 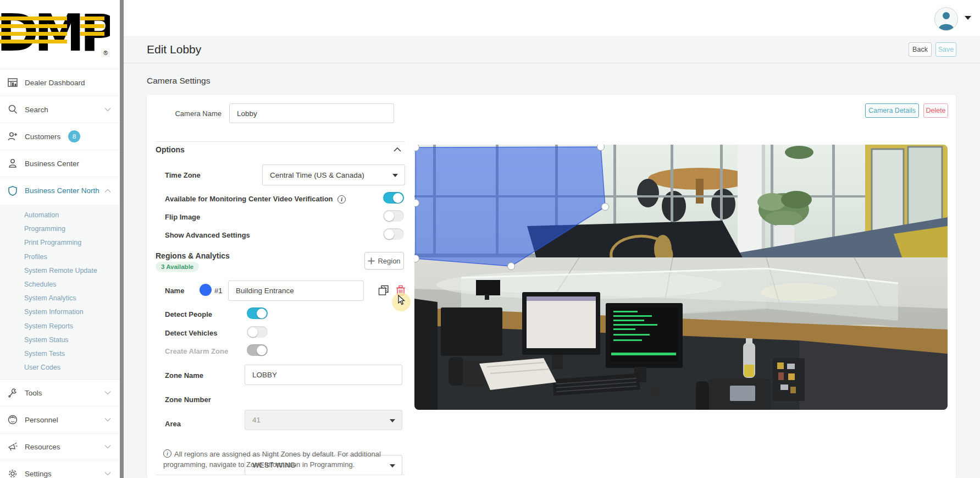 I want to click on sidebar-item-label: Business Center North, so click(x=62, y=190).